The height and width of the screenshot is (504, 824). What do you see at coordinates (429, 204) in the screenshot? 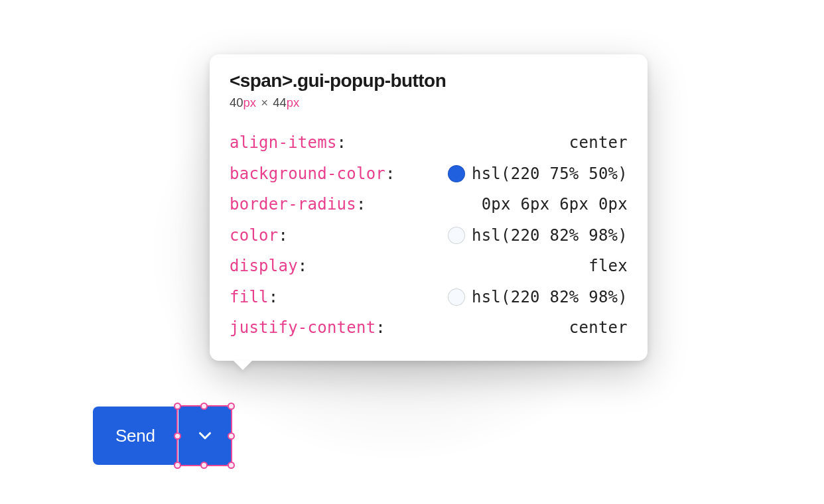
I see `css-property-row: border-radius:0px 6px 6px 0px` at bounding box center [429, 204].